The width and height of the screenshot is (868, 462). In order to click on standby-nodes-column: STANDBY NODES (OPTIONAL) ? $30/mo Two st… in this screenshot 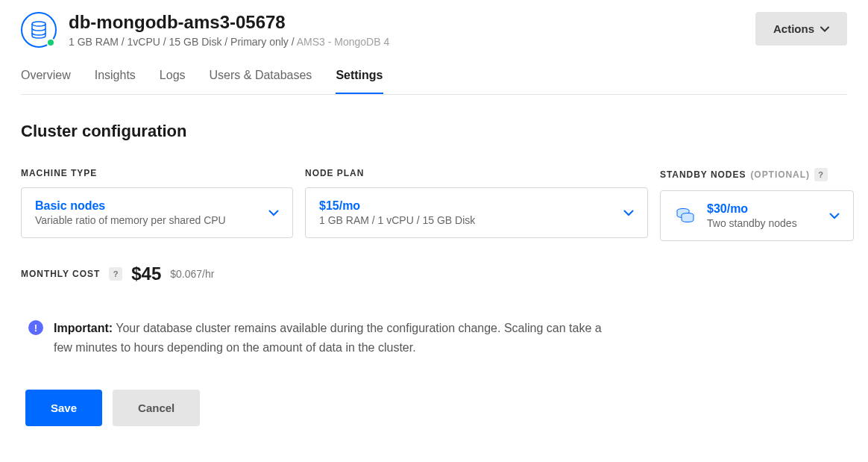, I will do `click(757, 205)`.